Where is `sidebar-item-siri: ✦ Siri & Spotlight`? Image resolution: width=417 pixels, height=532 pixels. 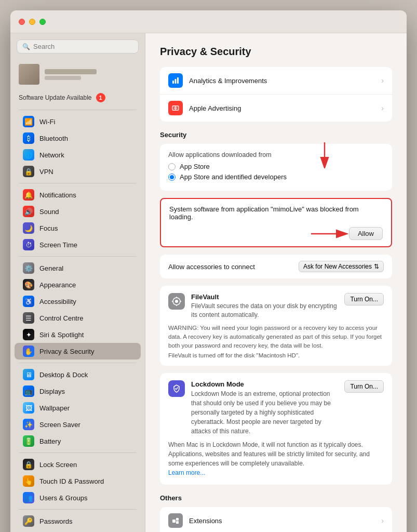 sidebar-item-siri: ✦ Siri & Spotlight is located at coordinates (78, 335).